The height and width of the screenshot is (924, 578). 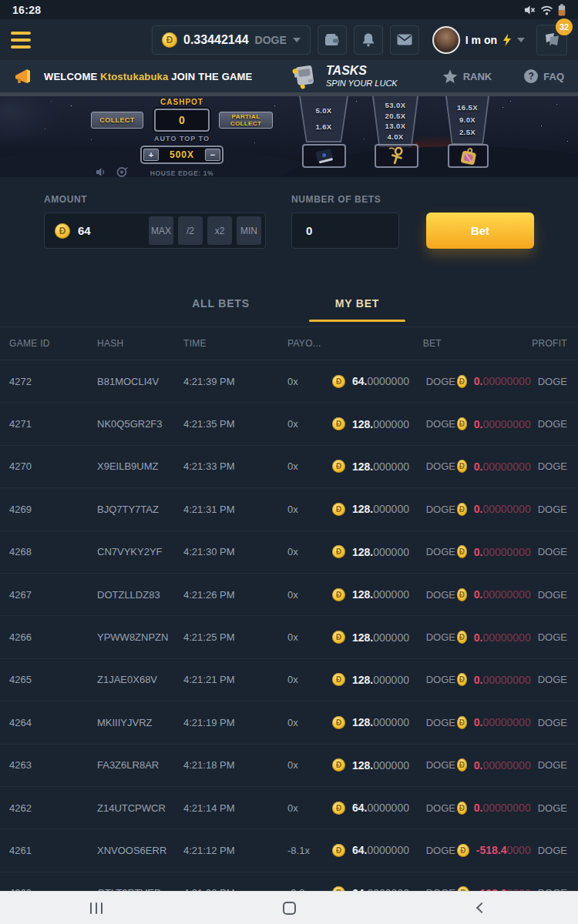 I want to click on cell-hash: MKIIIYJVRZ, so click(x=140, y=722).